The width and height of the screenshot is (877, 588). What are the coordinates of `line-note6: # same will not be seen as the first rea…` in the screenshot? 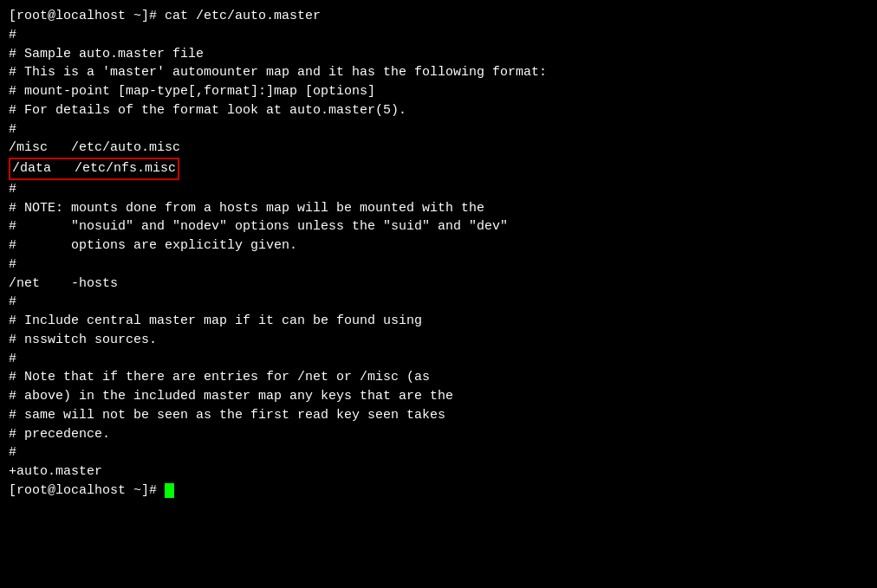 It's located at (438, 416).